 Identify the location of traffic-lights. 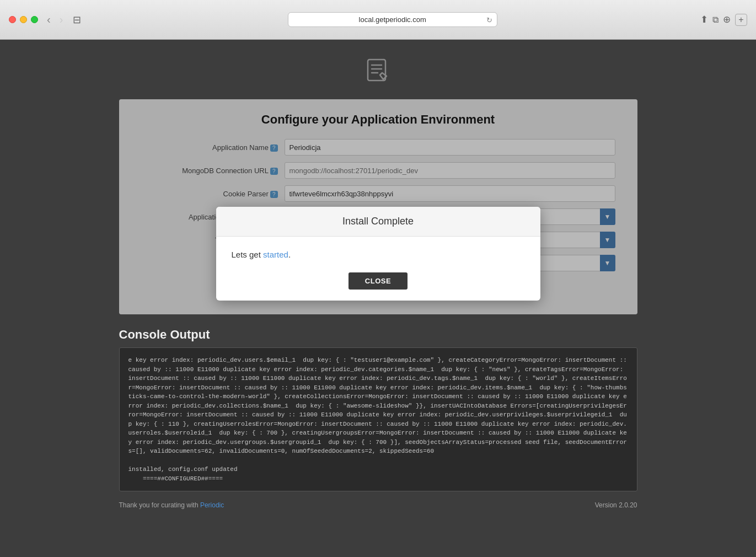
(23, 20).